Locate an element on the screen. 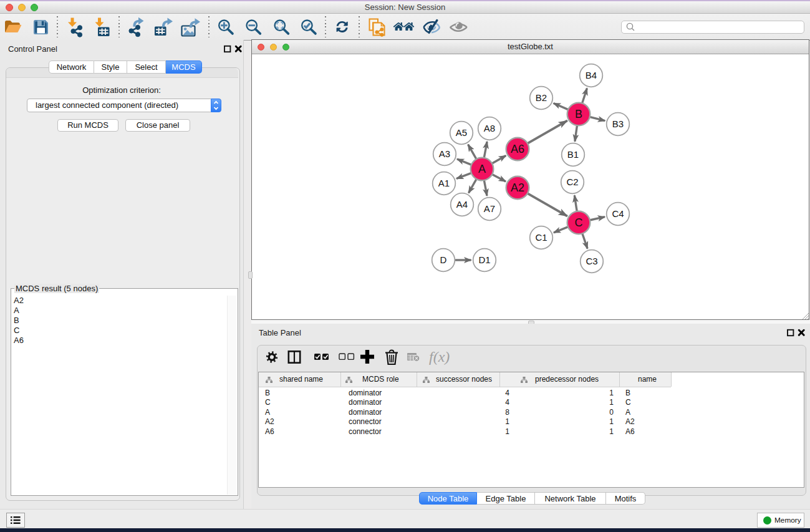 Image resolution: width=810 pixels, height=532 pixels. svg-text: C3 is located at coordinates (591, 261).